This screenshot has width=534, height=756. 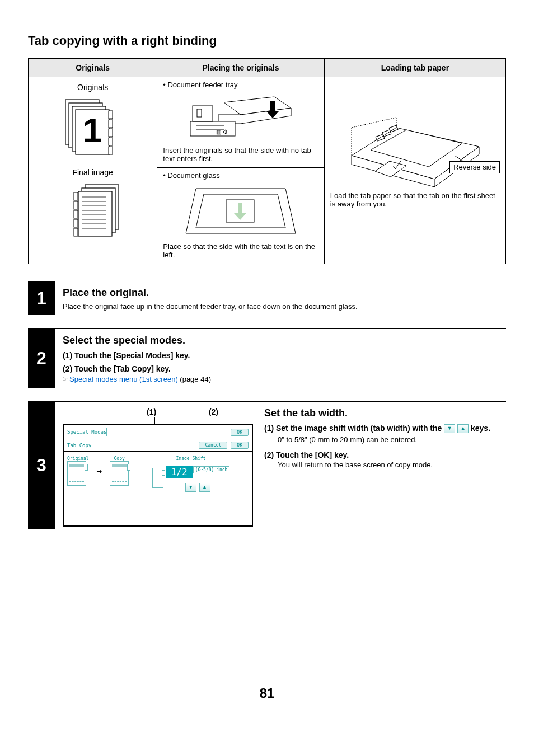 I want to click on down-button: ▼, so click(x=191, y=487).